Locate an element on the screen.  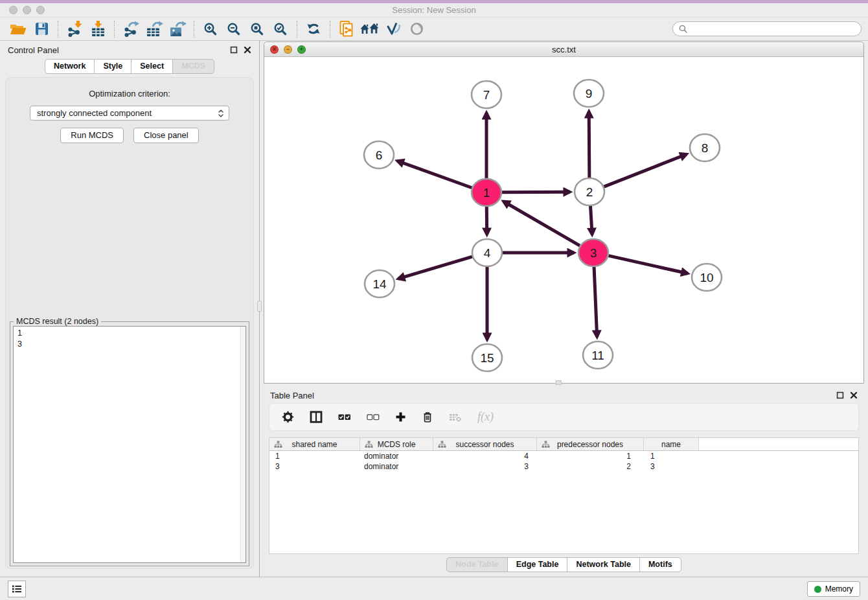
tab-select: Select is located at coordinates (152, 66).